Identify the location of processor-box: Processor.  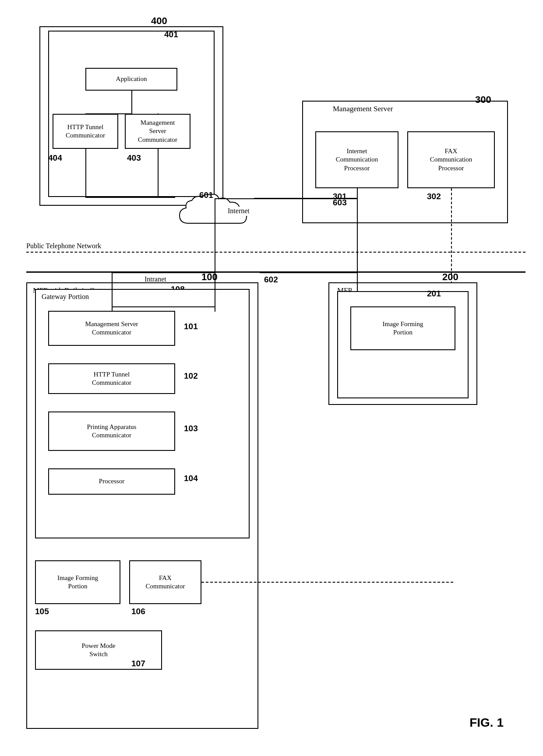
(112, 482).